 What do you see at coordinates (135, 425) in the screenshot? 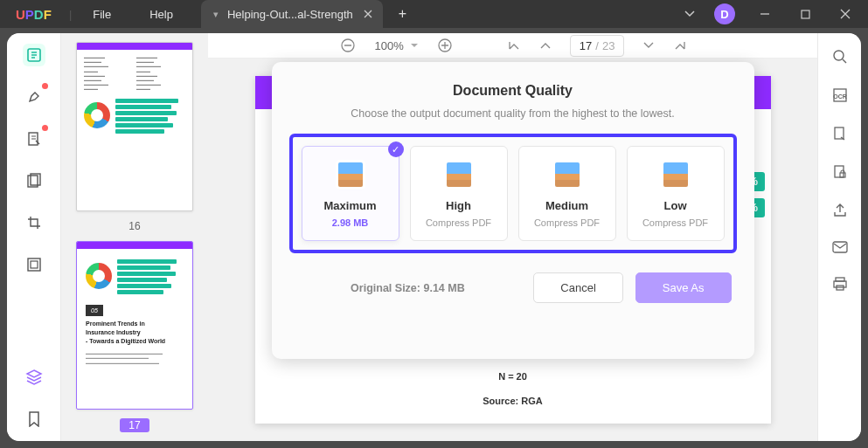
I see `thumbnail-label-selected: 17` at bounding box center [135, 425].